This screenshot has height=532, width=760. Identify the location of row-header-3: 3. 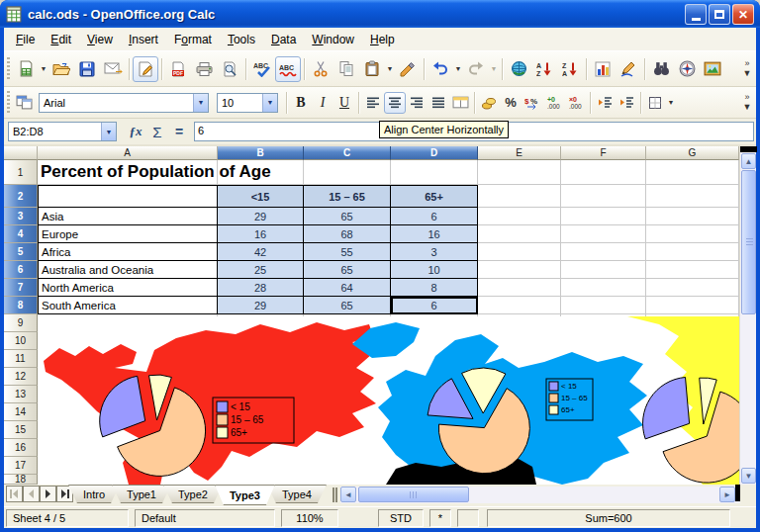
(21, 217).